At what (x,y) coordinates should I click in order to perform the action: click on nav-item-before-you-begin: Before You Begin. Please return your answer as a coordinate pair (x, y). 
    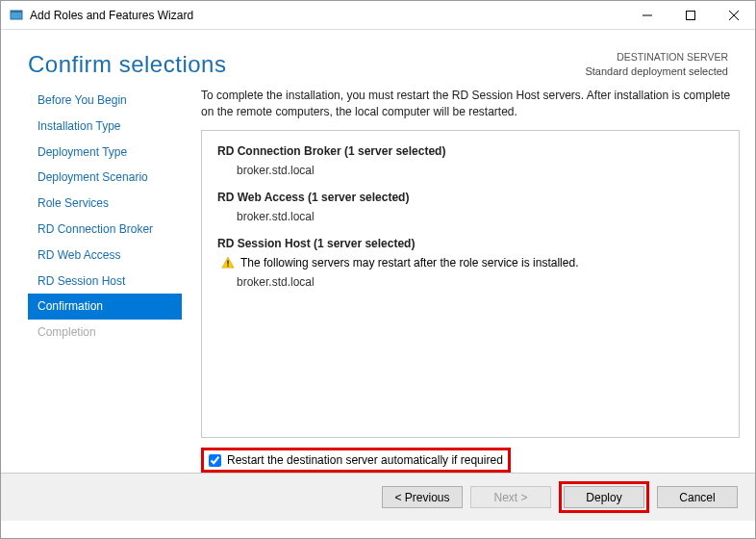
    Looking at the image, I should click on (105, 100).